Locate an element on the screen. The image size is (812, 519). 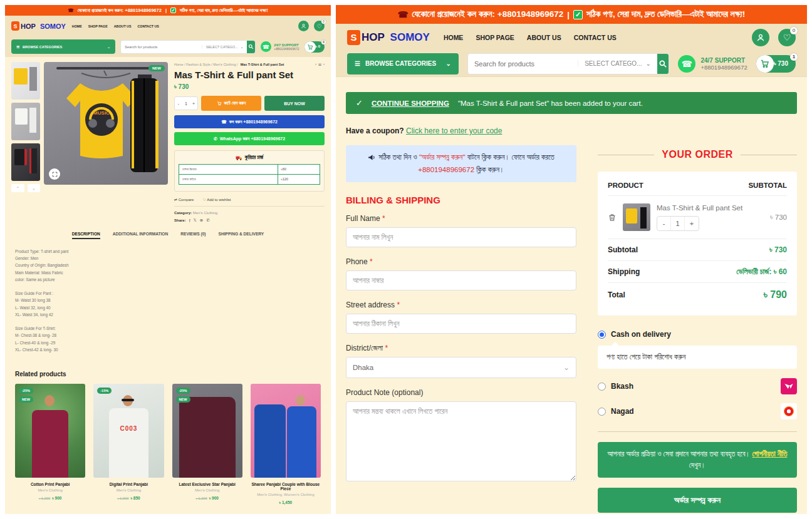
related-product-card: -25% NEW Latest Exclusive Star Panjabi M… is located at coordinates (207, 444).